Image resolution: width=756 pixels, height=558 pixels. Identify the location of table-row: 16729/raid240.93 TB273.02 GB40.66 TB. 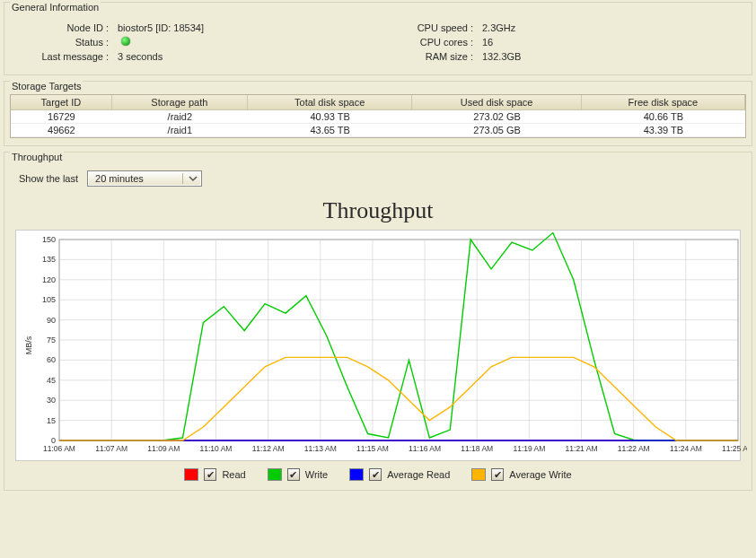
(378, 117).